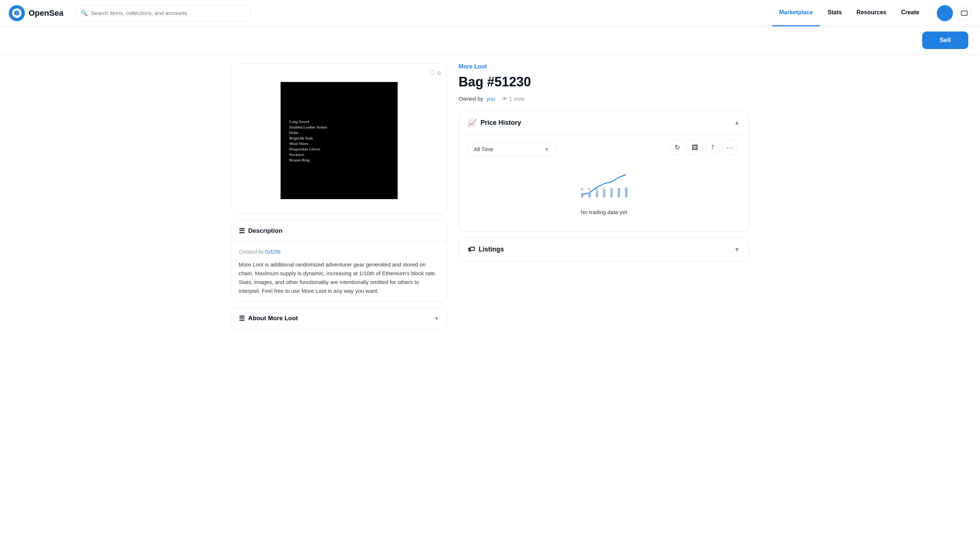  What do you see at coordinates (339, 155) in the screenshot?
I see `nft-line-7: Necklace` at bounding box center [339, 155].